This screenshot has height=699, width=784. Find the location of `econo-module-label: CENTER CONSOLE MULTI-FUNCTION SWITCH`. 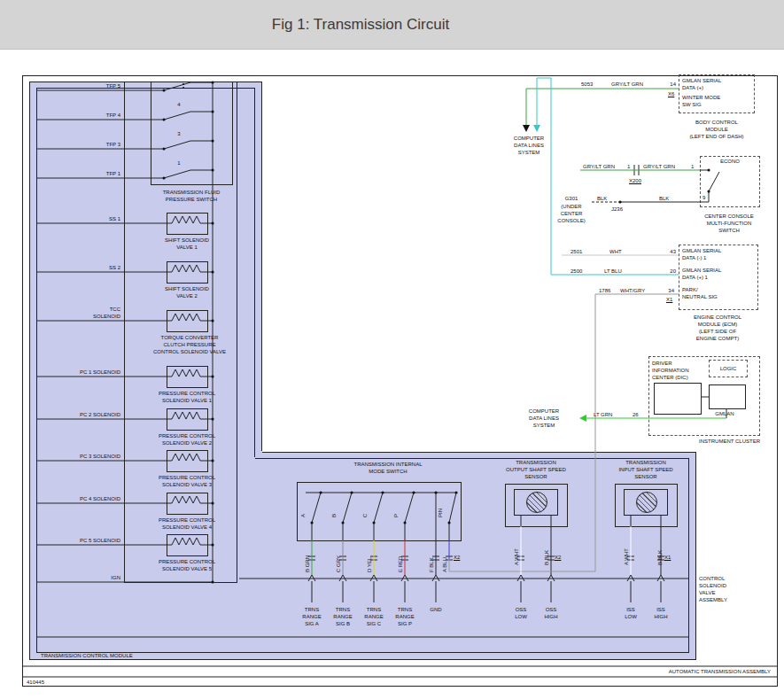

econo-module-label: CENTER CONSOLE MULTI-FUNCTION SWITCH is located at coordinates (729, 223).